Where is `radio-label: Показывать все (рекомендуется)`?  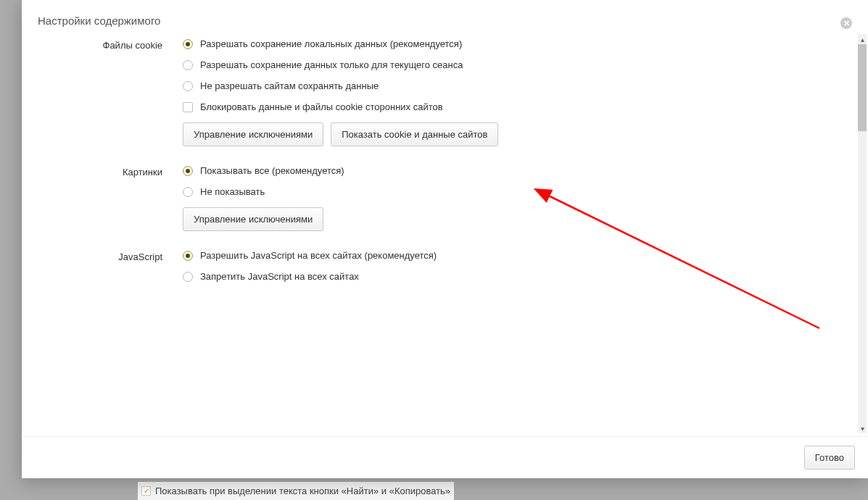 radio-label: Показывать все (рекомендуется) is located at coordinates (273, 171).